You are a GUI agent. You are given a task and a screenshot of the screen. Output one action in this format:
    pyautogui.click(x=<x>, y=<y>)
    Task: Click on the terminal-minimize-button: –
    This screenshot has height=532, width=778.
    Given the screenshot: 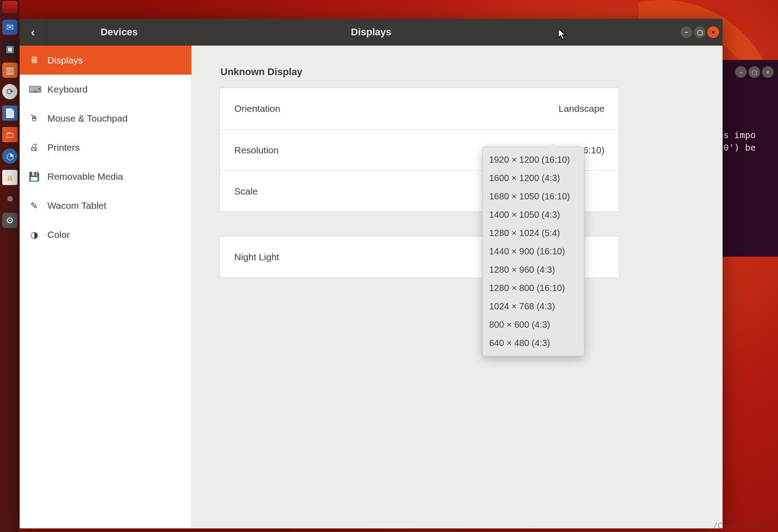 What is the action you would take?
    pyautogui.click(x=741, y=72)
    